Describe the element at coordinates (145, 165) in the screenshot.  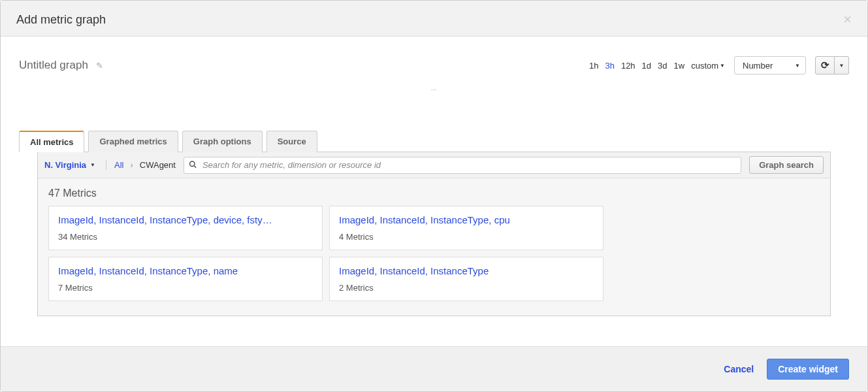
I see `breadcrumb: All › CWAgent` at that location.